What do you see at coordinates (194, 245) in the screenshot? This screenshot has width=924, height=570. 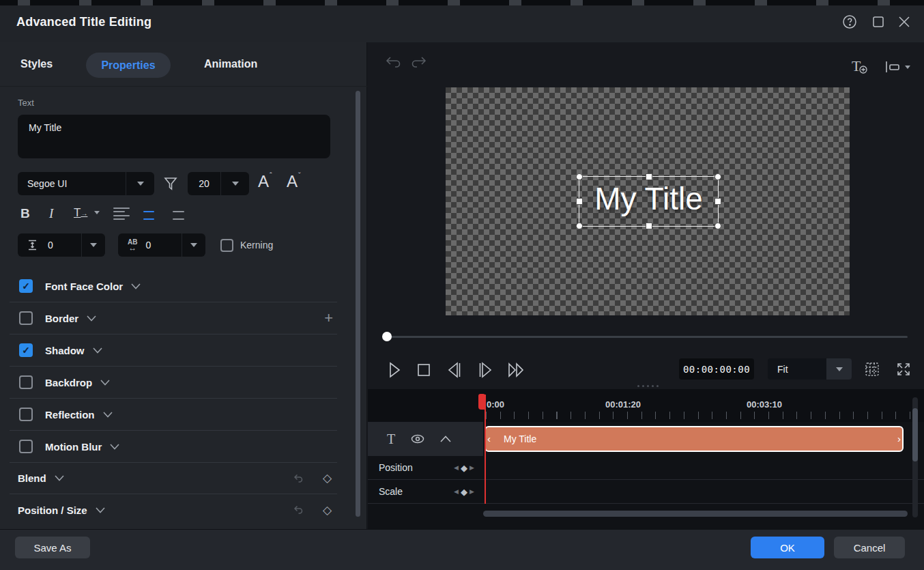 I see `letter-spacing-dropdown-arrow` at bounding box center [194, 245].